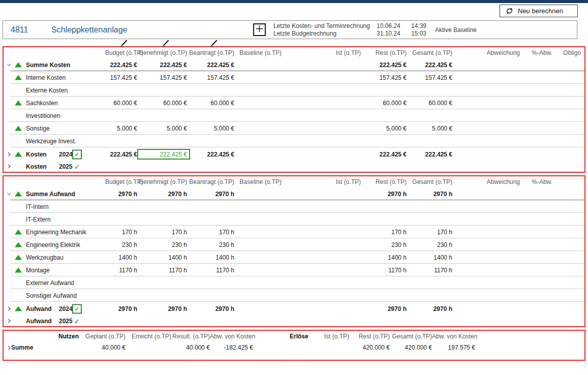  Describe the element at coordinates (294, 296) in the screenshot. I see `table-row: Sonstiger Aufwand` at that location.